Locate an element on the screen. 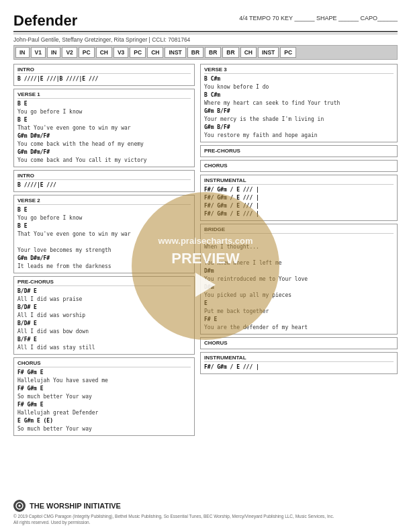  lyric-line: You reintroduced me to Your love is located at coordinates (299, 279).